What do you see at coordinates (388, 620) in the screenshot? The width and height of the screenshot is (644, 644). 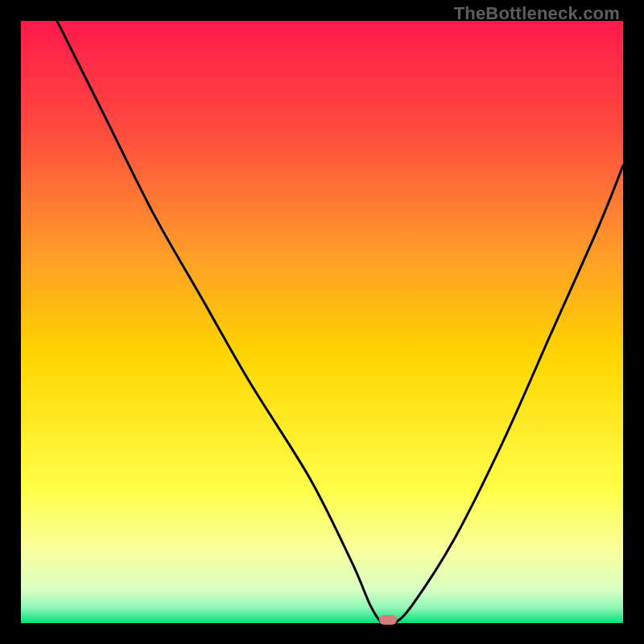 I see `optimum-marker` at bounding box center [388, 620].